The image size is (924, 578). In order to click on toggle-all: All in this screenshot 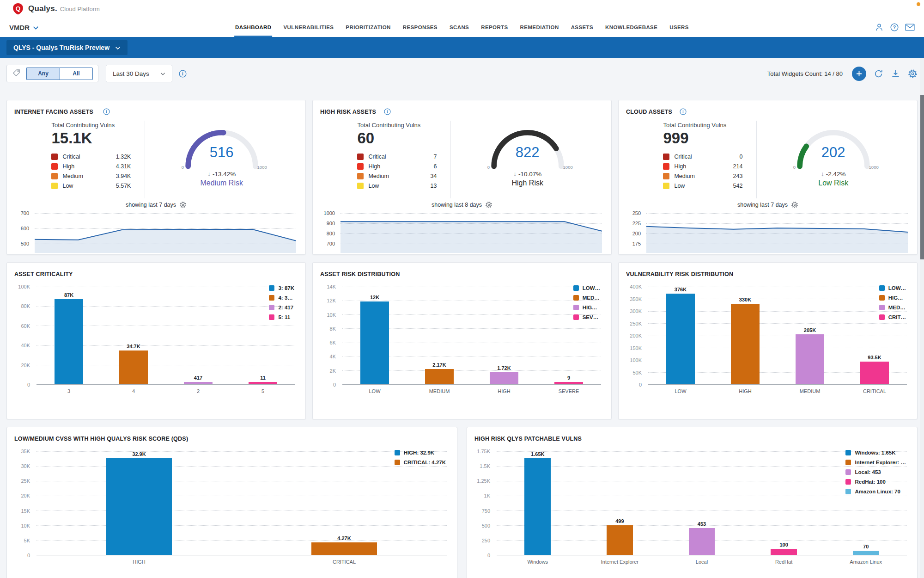, I will do `click(76, 74)`.